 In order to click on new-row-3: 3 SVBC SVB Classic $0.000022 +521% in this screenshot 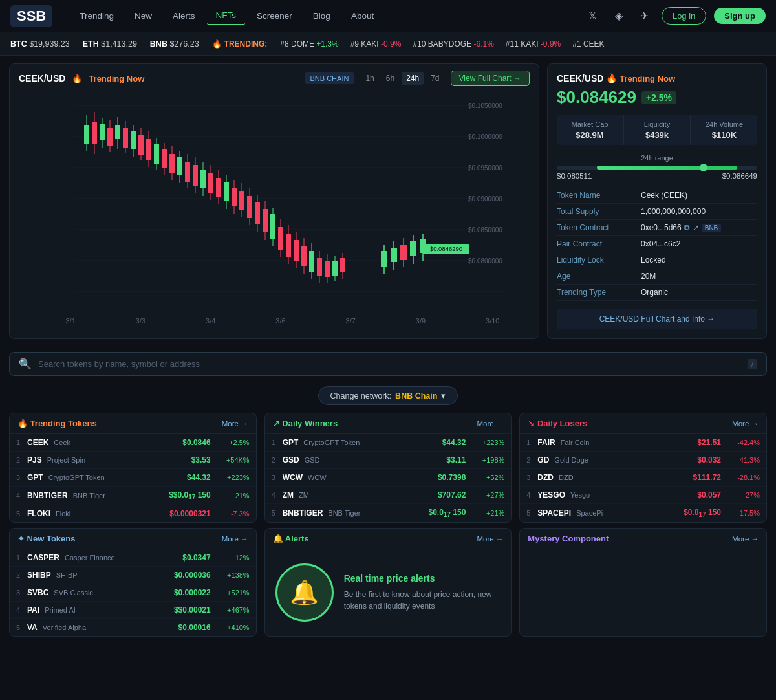, I will do `click(133, 593)`.